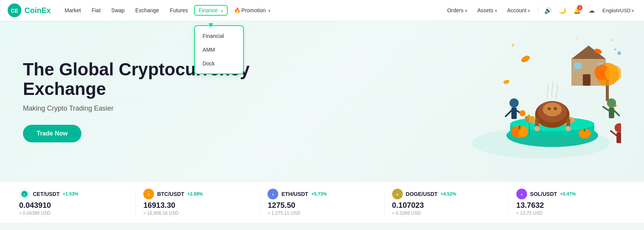  What do you see at coordinates (633, 11) in the screenshot?
I see `lang-chevron-icon: ∨` at bounding box center [633, 11].